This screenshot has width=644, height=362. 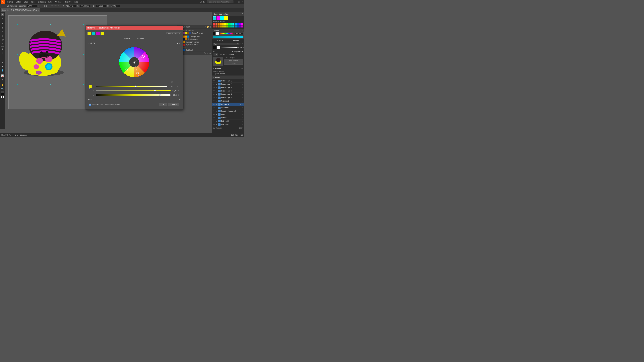 I want to click on link-icon: ⛓, so click(x=172, y=82).